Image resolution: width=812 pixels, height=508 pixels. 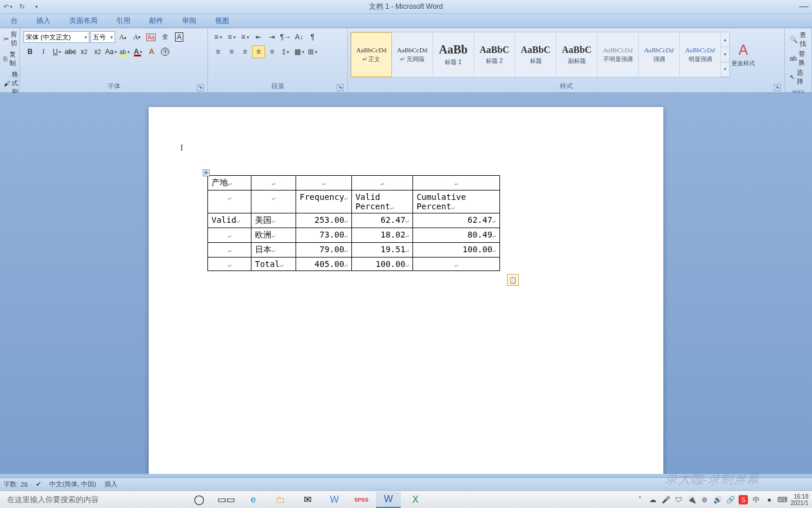 What do you see at coordinates (231, 37) in the screenshot?
I see `numbering-button: ≡▾` at bounding box center [231, 37].